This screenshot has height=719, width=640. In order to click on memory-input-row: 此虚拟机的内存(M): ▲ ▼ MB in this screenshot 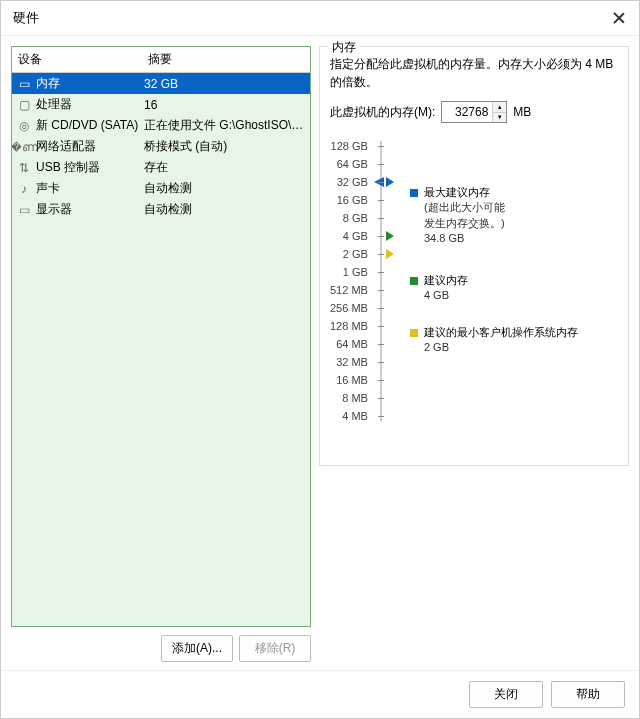, I will do `click(474, 112)`.